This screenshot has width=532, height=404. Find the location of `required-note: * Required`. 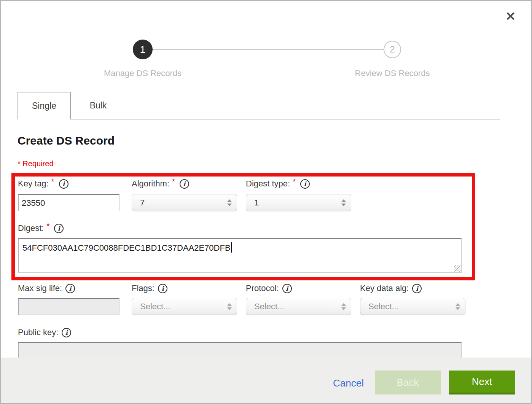

required-note: * Required is located at coordinates (36, 164).